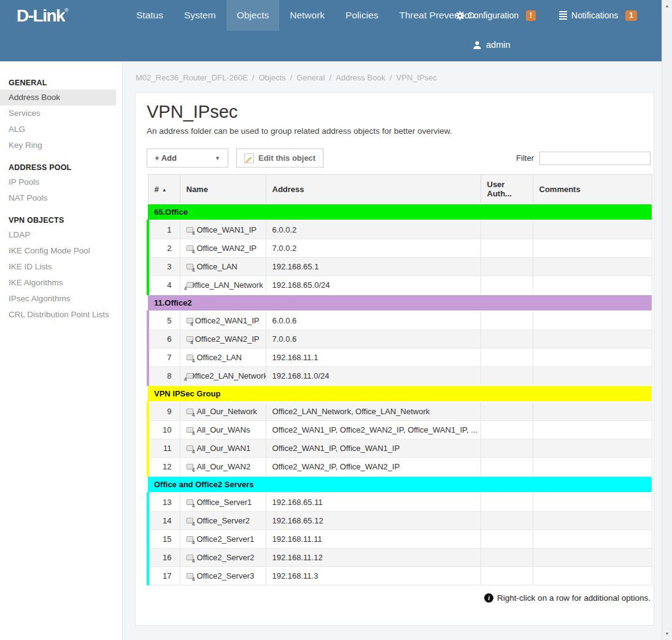  What do you see at coordinates (223, 229) in the screenshot?
I see `row-name-cell: 4Office_WAN1_IP` at bounding box center [223, 229].